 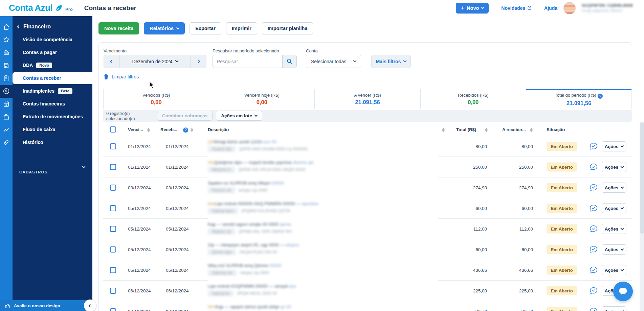 I want to click on sidebar-item: Extrato de movimentações, so click(x=52, y=117).